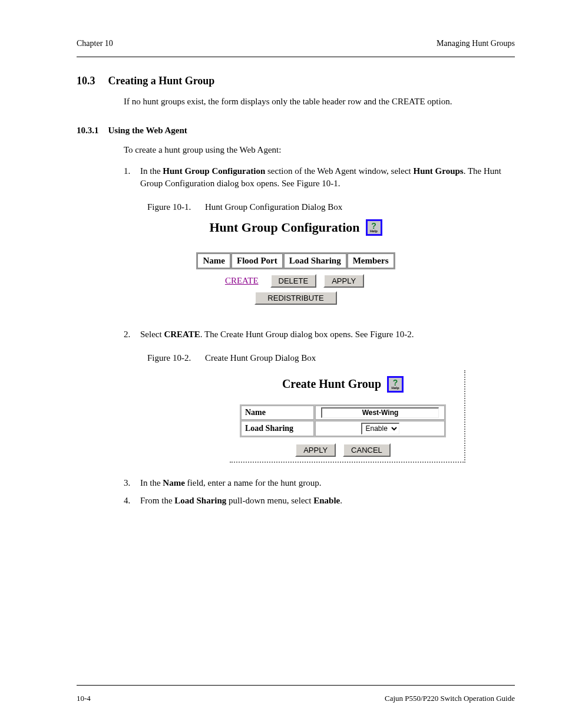 The width and height of the screenshot is (562, 728). I want to click on step-4: 4. From the Load Sharing pull-down menu,…, so click(319, 501).